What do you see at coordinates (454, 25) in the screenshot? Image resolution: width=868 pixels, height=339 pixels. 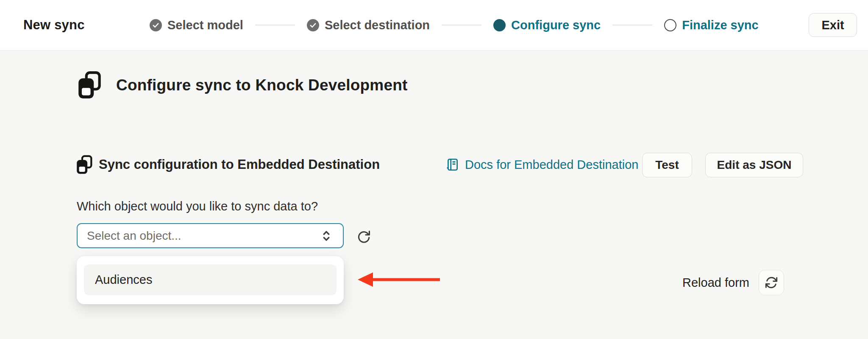 I see `wizard-stepper: Select model Select destination Configur…` at bounding box center [454, 25].